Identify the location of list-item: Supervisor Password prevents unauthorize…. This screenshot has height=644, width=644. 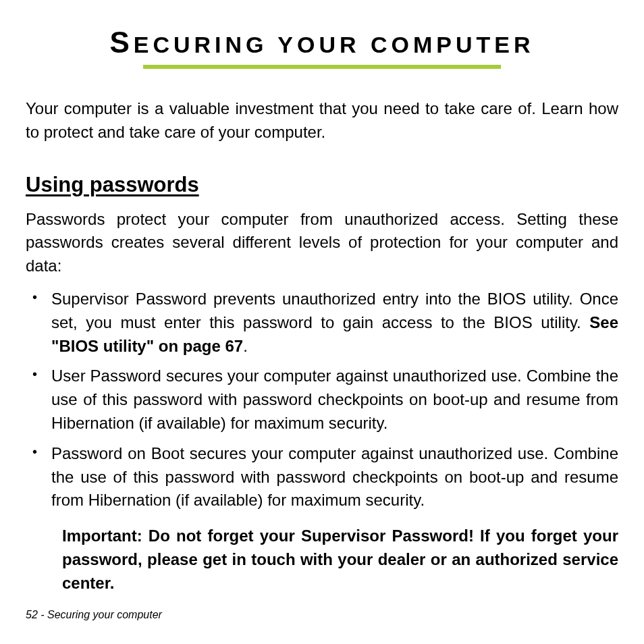
(322, 323).